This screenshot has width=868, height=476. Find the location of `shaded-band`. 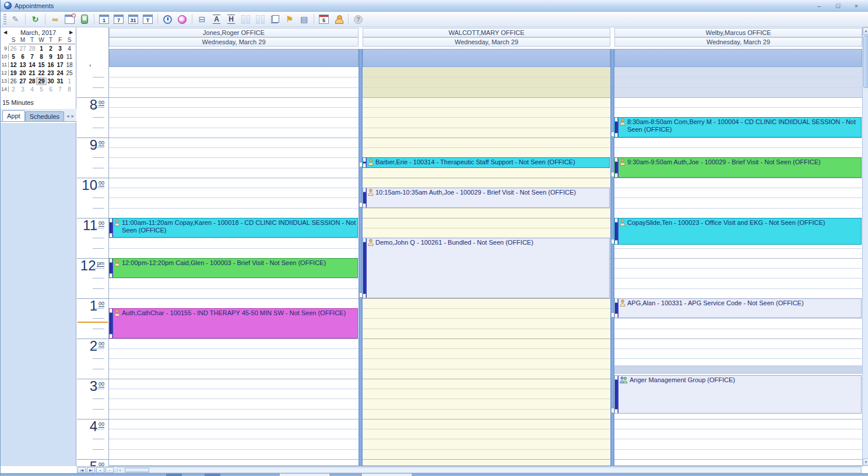

shaded-band is located at coordinates (738, 369).